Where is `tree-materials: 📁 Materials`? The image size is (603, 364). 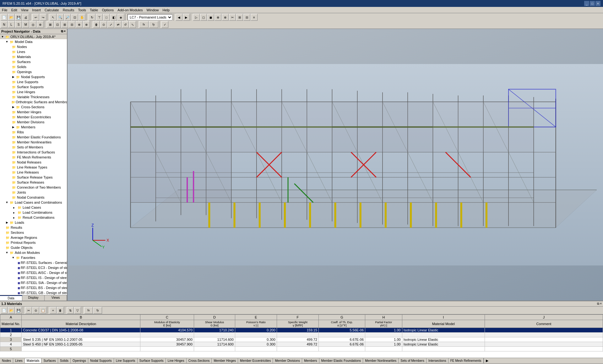 tree-materials: 📁 Materials is located at coordinates (33, 57).